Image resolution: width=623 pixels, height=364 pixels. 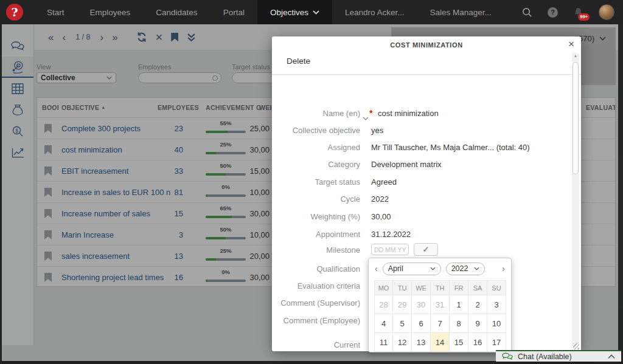 I want to click on prev-month-icon: ‹, so click(x=376, y=269).